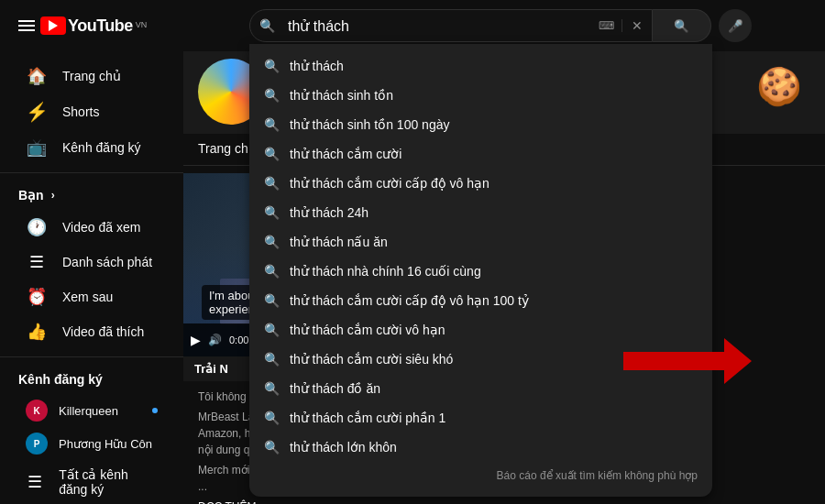 Image resolution: width=825 pixels, height=504 pixels. What do you see at coordinates (339, 242) in the screenshot?
I see `autocomplete-text-6: thử thách nấu ăn` at bounding box center [339, 242].